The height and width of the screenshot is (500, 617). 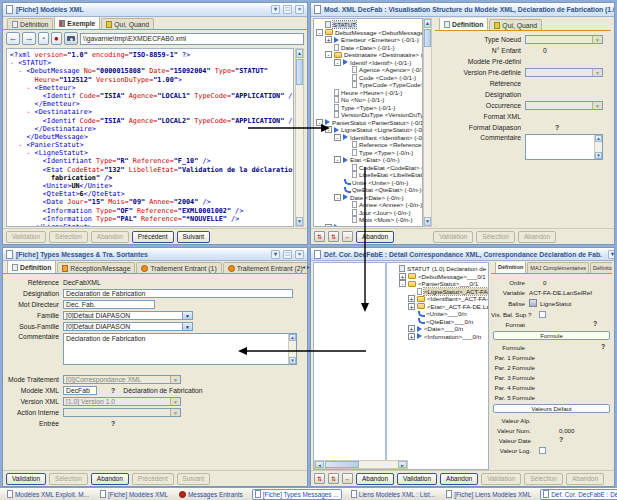 I want to click on tree-item-identif-identif-0-1: -Identif <Identif> (-0/1-), so click(x=368, y=63).